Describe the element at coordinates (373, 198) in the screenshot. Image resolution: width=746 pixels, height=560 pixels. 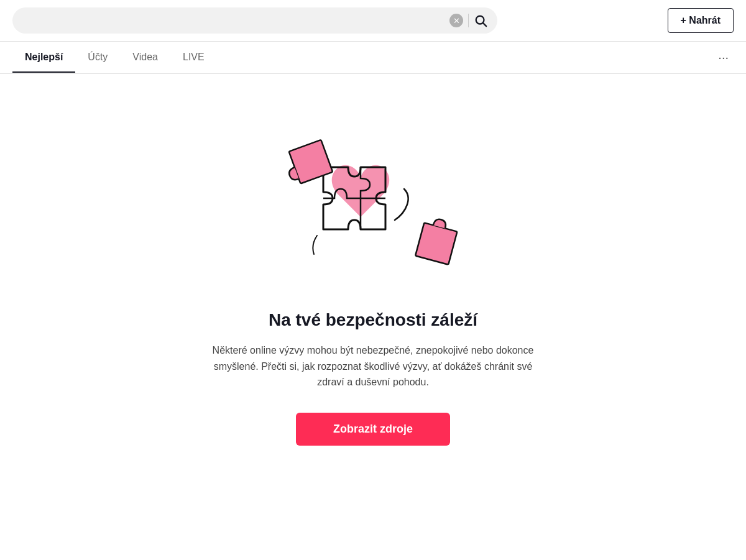
I see `puzzle-svg` at that location.